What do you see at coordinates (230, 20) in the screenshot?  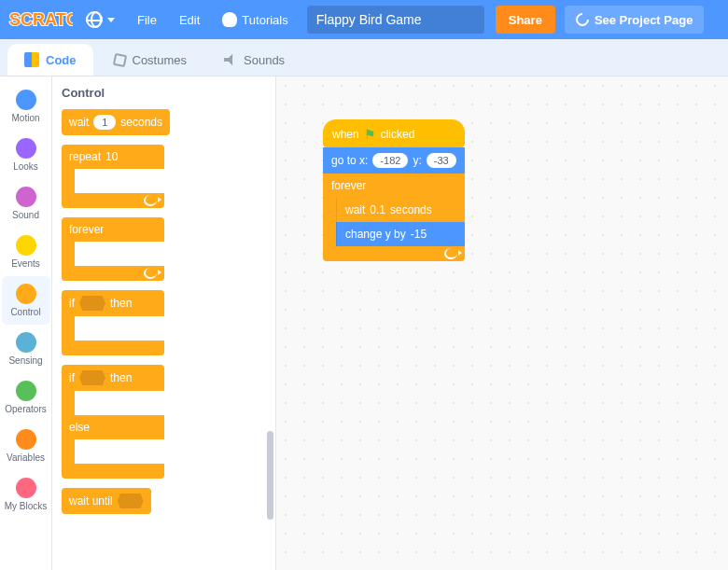 I see `lightbulb-icon` at bounding box center [230, 20].